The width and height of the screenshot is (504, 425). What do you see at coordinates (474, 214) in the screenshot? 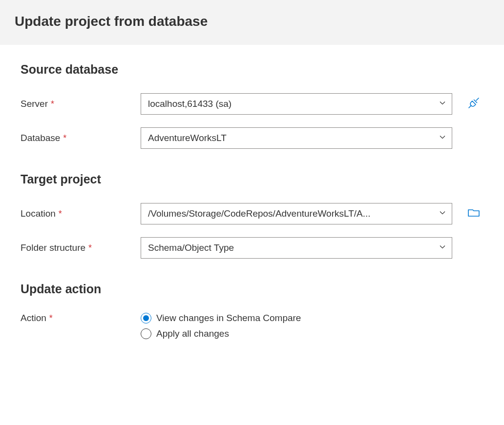
I see `folder-icon` at bounding box center [474, 214].